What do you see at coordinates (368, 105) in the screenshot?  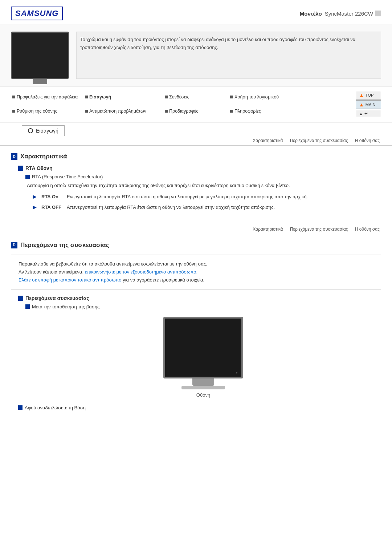 I see `main-button: ▲ MAIN` at bounding box center [368, 105].